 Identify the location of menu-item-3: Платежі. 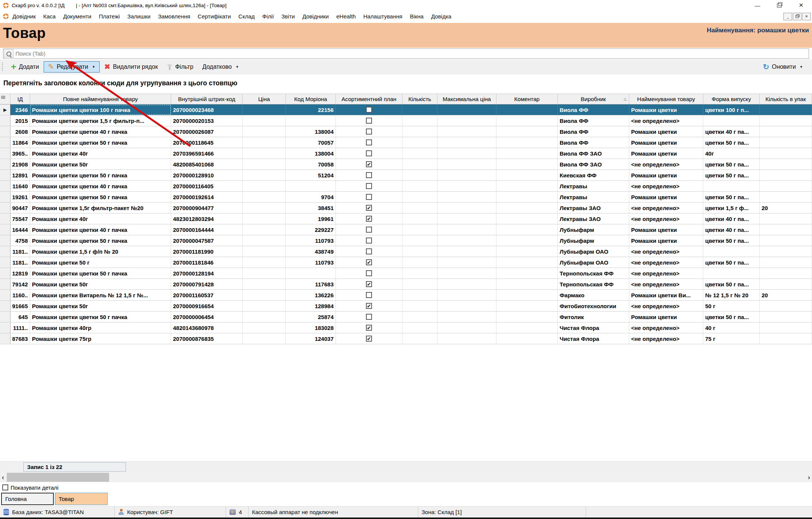
(109, 17).